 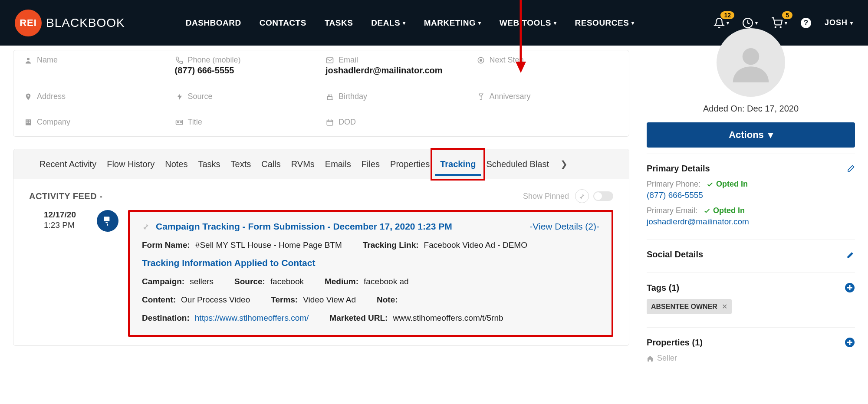 I want to click on logo: REI BLACKBOOK, so click(x=70, y=23).